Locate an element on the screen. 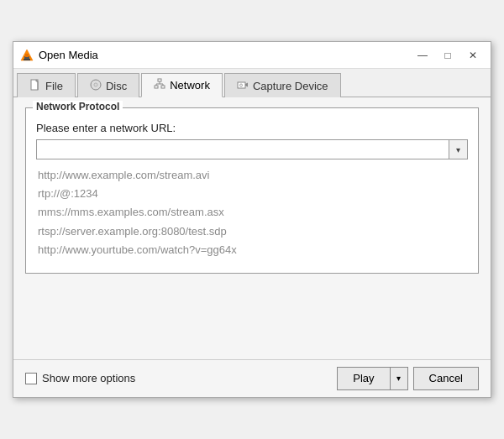 The width and height of the screenshot is (504, 439). window-title: Open Media is located at coordinates (225, 55).